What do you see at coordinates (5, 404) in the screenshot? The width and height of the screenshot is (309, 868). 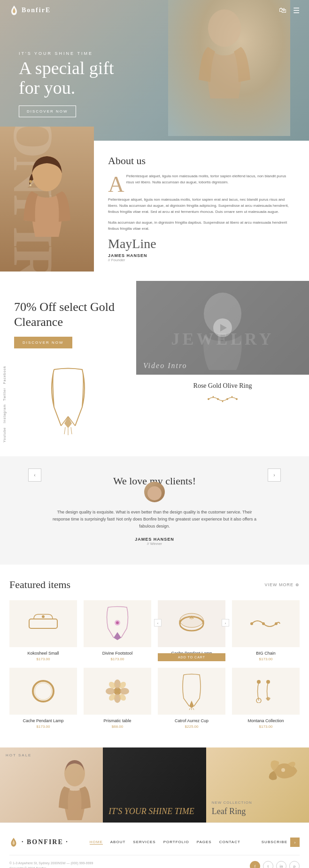 I see `social-sidebar: Facebook Twitter Instagram Youtube` at bounding box center [5, 404].